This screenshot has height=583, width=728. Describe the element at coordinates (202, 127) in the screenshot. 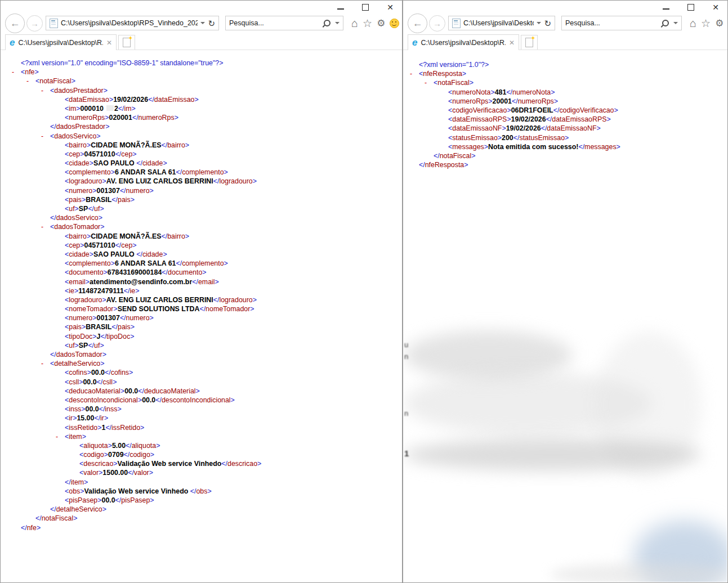

I see `xml-line: </dadosPrestador>` at that location.